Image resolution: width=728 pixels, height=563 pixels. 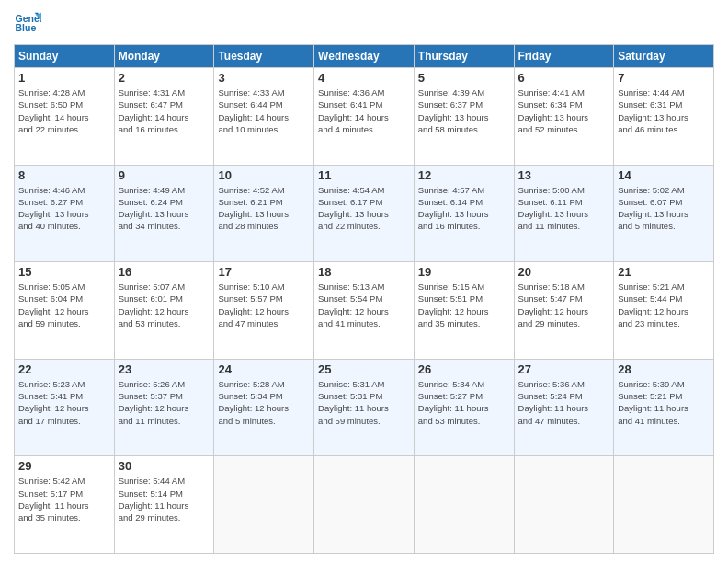 What do you see at coordinates (564, 110) in the screenshot?
I see `day-info: Sunrise: 4:41 AM Sunset: 6:34 PM Dayligh…` at bounding box center [564, 110].